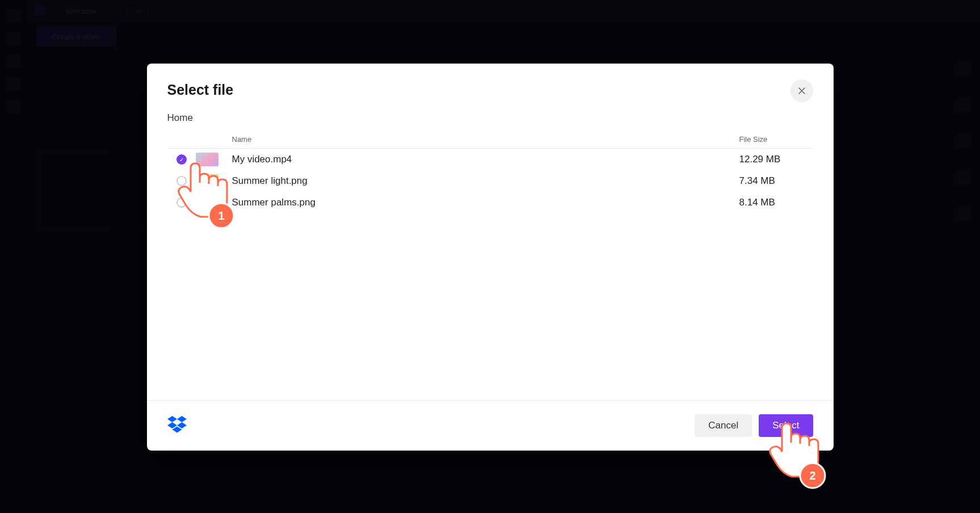 The image size is (980, 513). What do you see at coordinates (180, 118) in the screenshot?
I see `breadcrumb-home: Home` at bounding box center [180, 118].